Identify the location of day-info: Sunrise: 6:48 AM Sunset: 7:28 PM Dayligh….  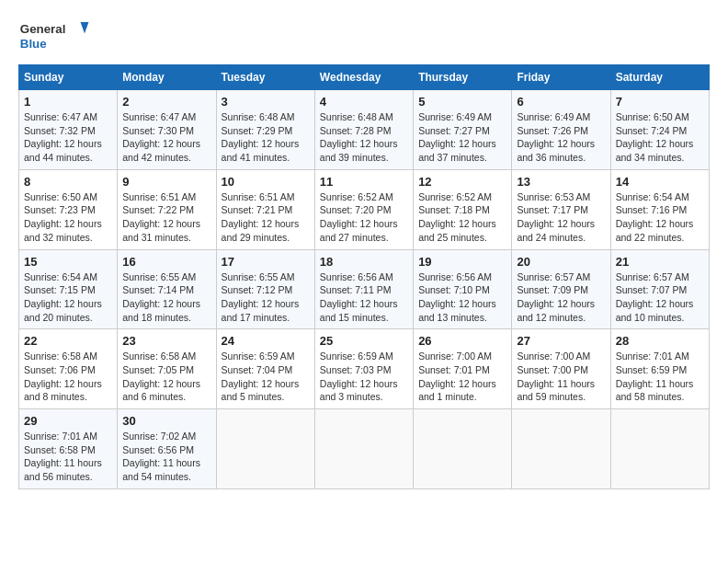
(364, 138).